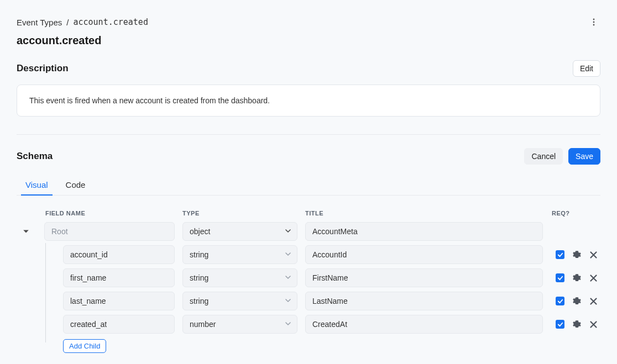  What do you see at coordinates (308, 101) in the screenshot?
I see `description-text: This event is fired when a new account i…` at bounding box center [308, 101].